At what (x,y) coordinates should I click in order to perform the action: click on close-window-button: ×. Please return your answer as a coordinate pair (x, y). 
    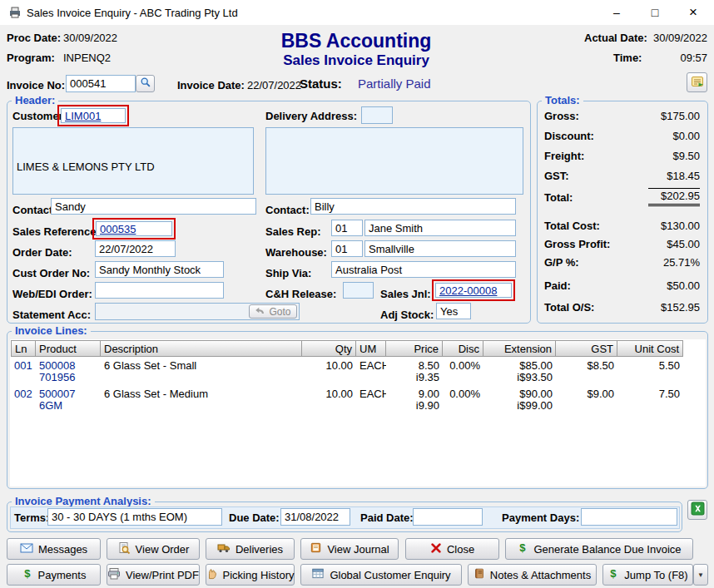
    Looking at the image, I should click on (693, 12).